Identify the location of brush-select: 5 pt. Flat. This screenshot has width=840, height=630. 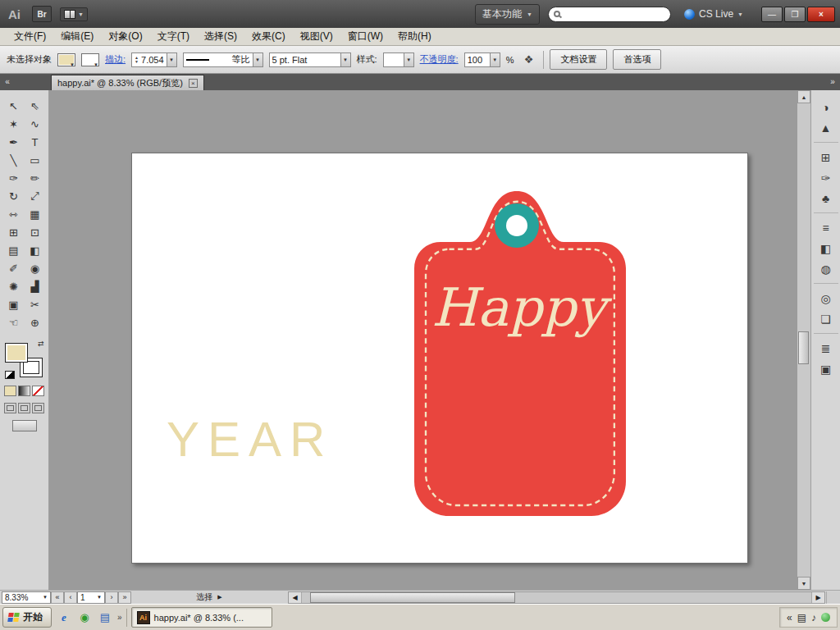
(305, 60).